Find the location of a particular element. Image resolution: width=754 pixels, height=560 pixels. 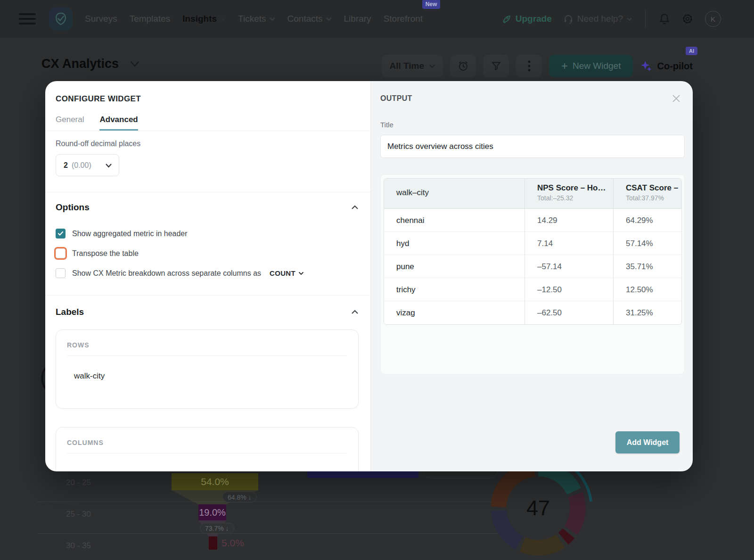

table-cell: chennai is located at coordinates (454, 221).